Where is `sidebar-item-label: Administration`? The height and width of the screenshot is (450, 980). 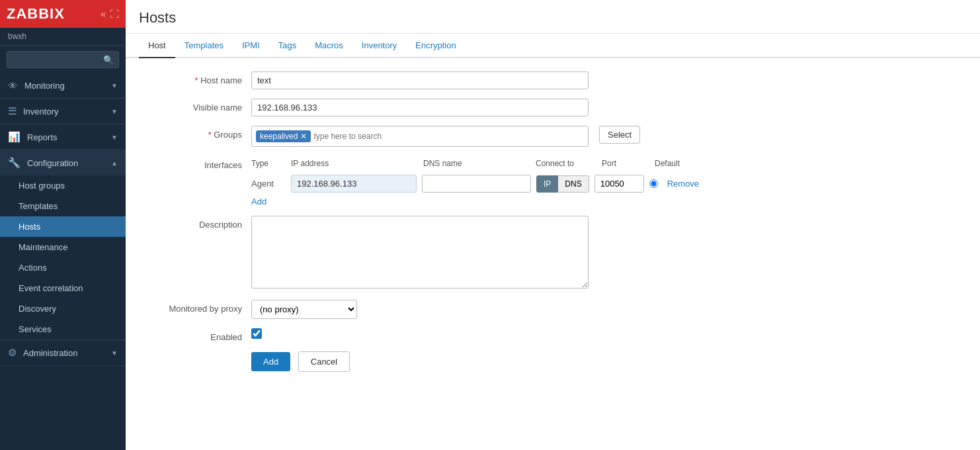 sidebar-item-label: Administration is located at coordinates (63, 353).